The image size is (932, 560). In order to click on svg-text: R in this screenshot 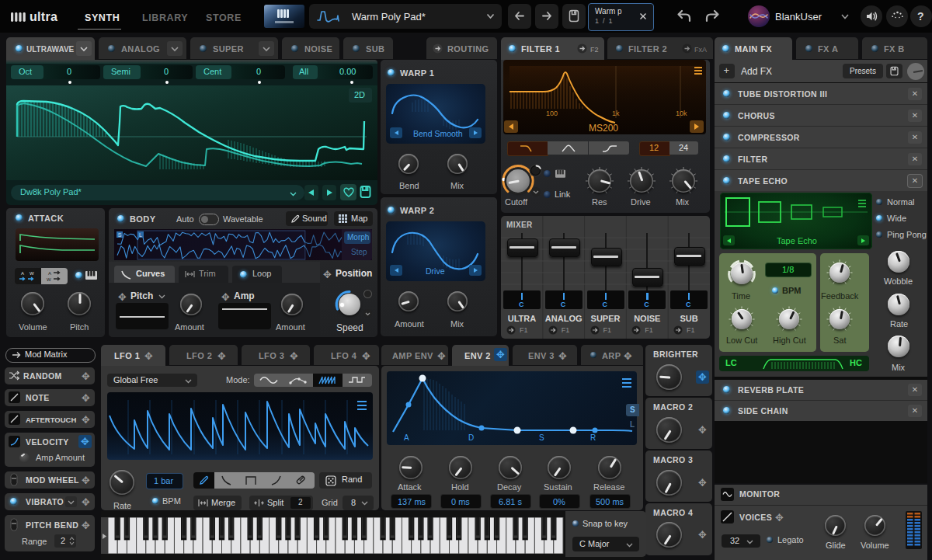, I will do `click(593, 438)`.